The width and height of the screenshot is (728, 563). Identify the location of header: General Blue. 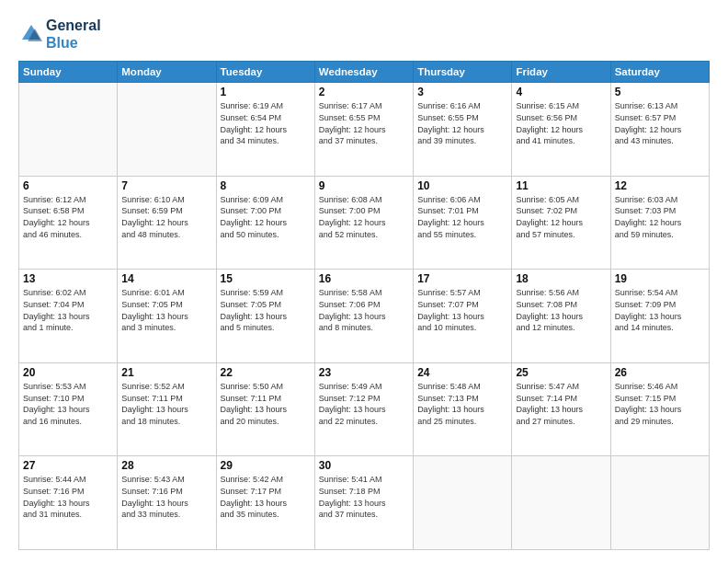
(364, 34).